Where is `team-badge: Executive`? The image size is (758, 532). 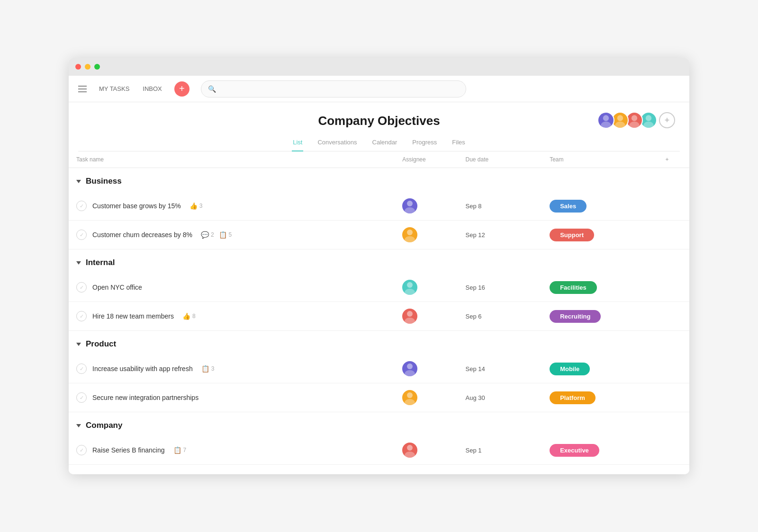 team-badge: Executive is located at coordinates (574, 451).